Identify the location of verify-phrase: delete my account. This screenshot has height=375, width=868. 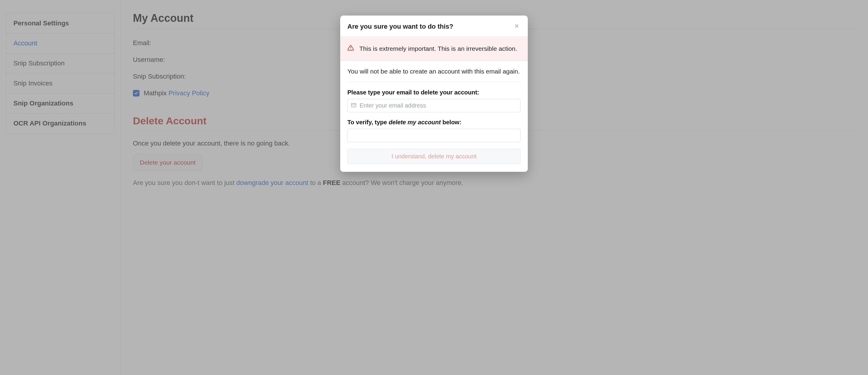
(414, 122).